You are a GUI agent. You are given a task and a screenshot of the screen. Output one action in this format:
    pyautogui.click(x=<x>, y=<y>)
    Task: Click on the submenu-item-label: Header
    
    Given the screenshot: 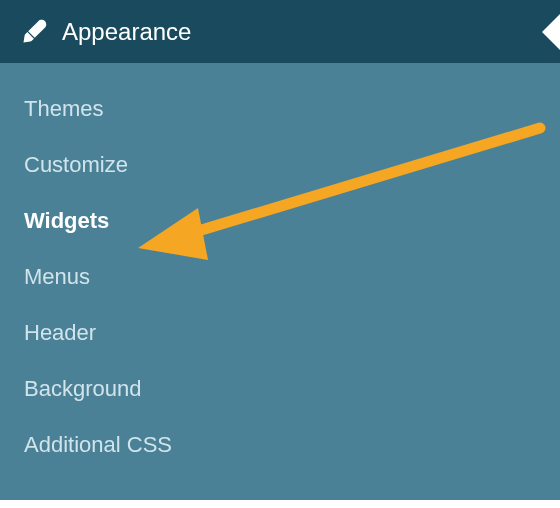 What is the action you would take?
    pyautogui.click(x=60, y=332)
    